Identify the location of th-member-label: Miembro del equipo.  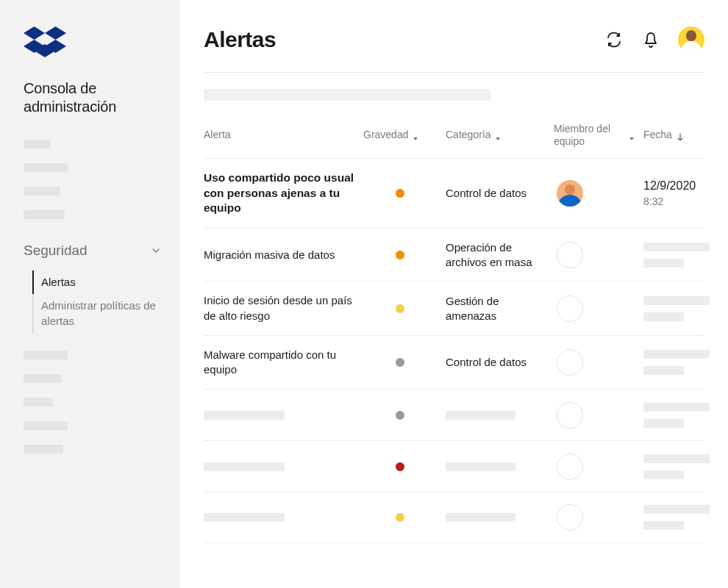
(589, 135).